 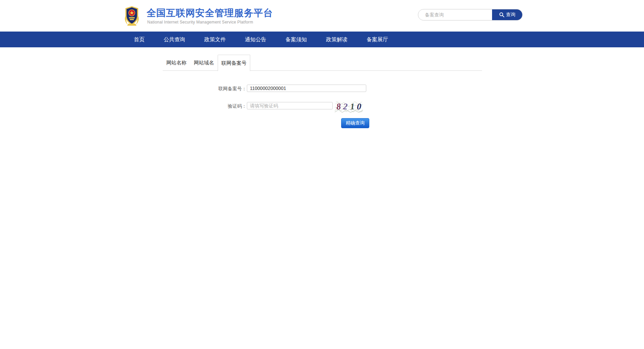 What do you see at coordinates (359, 107) in the screenshot?
I see `captcha-digit: 0` at bounding box center [359, 107].